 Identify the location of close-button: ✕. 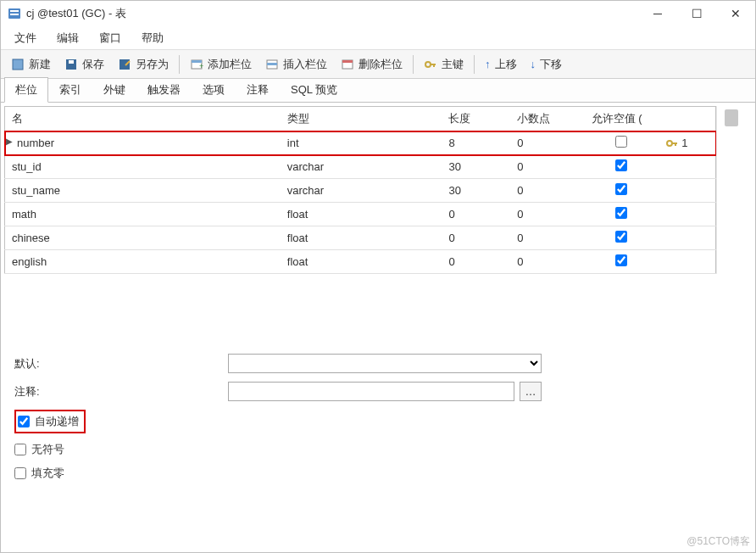
(736, 14).